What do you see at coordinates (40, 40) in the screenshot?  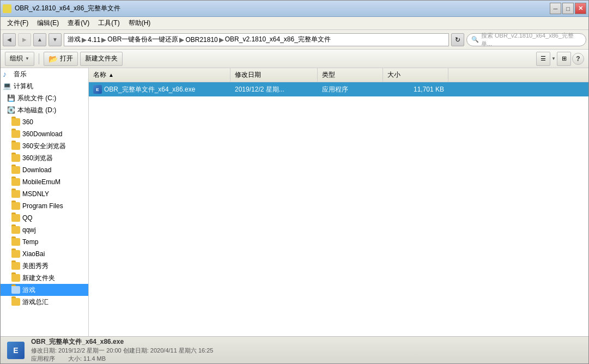 I see `up-button: ▲` at bounding box center [40, 40].